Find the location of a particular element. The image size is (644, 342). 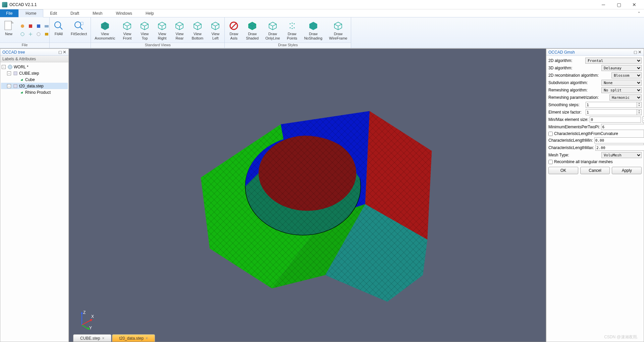

window-title: OCCAD V2.1.1 is located at coordinates (23, 5).